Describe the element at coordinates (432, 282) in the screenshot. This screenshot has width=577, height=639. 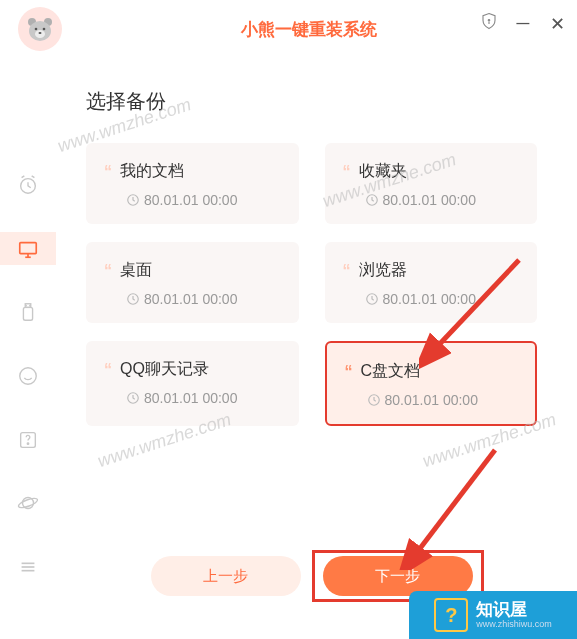
I see `backup-card: “浏览器80.01.01 00:00` at that location.